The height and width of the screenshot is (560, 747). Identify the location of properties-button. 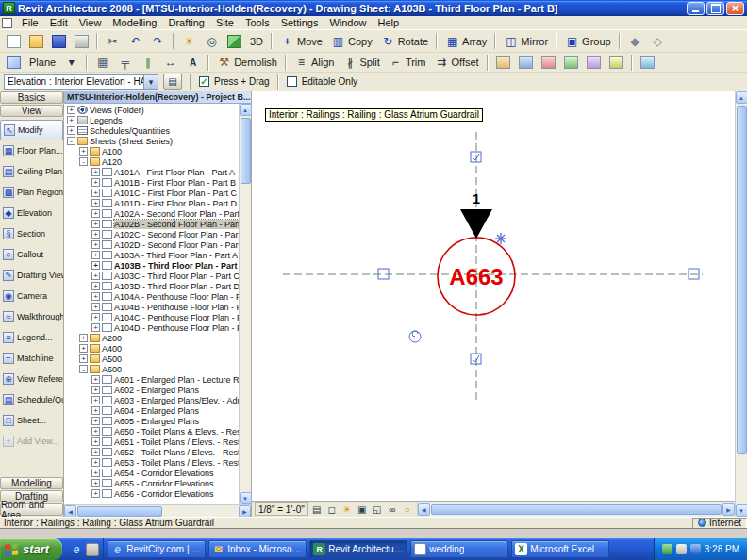
(173, 81).